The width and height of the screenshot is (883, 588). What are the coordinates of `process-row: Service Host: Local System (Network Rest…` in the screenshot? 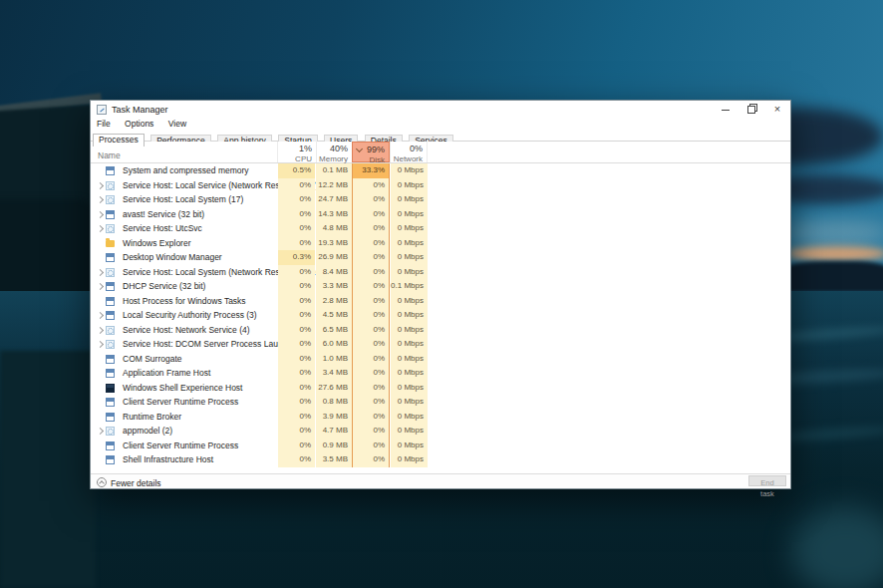 It's located at (441, 273).